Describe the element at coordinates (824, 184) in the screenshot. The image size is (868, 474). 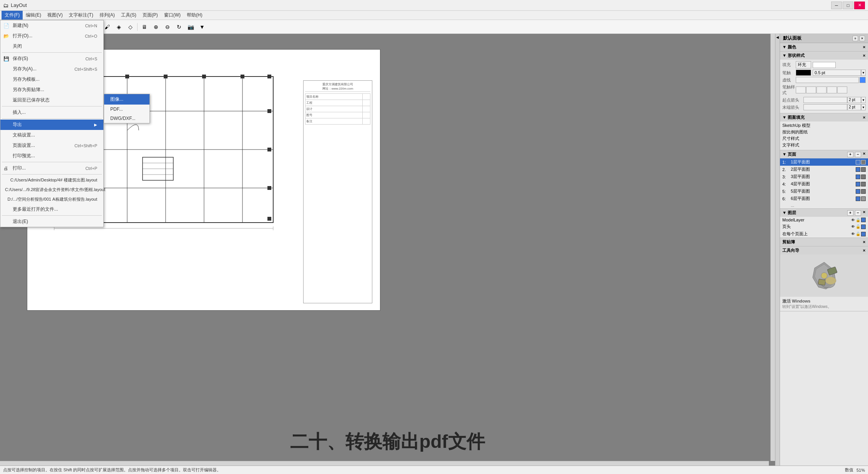
I see `page-item-4: 4: 4层平面图` at that location.